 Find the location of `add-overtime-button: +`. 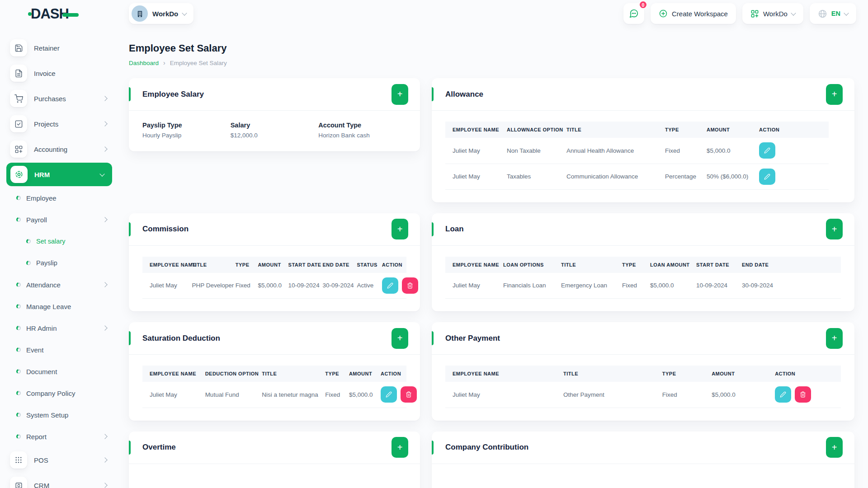

add-overtime-button: + is located at coordinates (400, 447).